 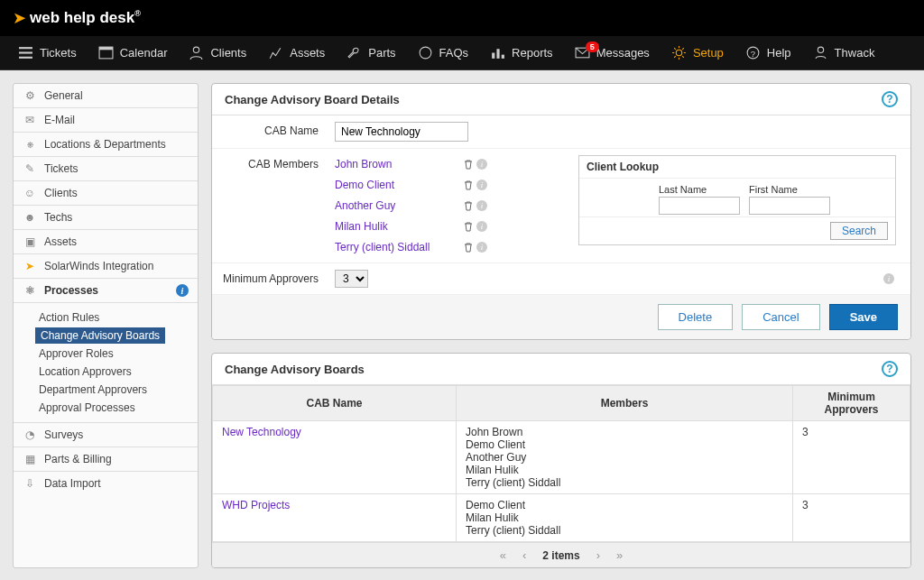 What do you see at coordinates (619, 556) in the screenshot?
I see `page-last-icon: »` at bounding box center [619, 556].